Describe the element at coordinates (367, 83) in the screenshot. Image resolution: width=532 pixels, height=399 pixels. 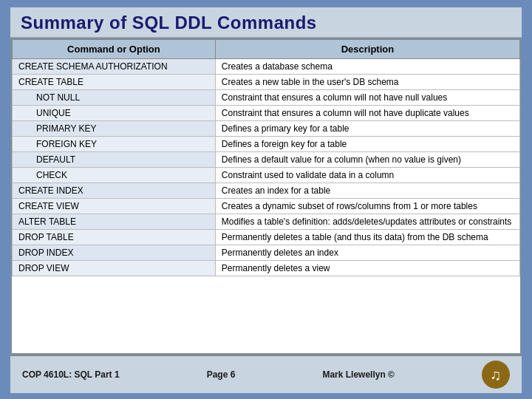
I see `description-cell: Creates a new table in the user's DB sch…` at that location.